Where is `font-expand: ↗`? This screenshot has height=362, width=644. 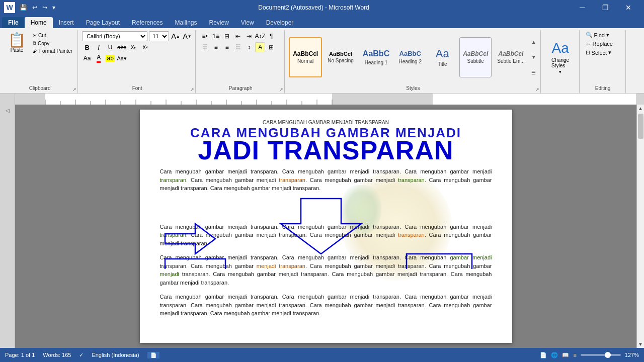 font-expand: ↗ is located at coordinates (192, 89).